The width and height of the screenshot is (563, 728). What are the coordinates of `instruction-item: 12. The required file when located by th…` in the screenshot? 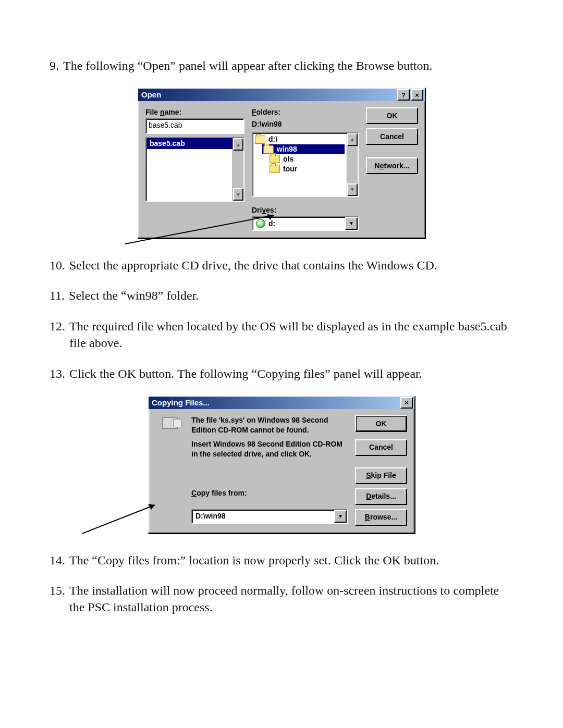 It's located at (282, 335).